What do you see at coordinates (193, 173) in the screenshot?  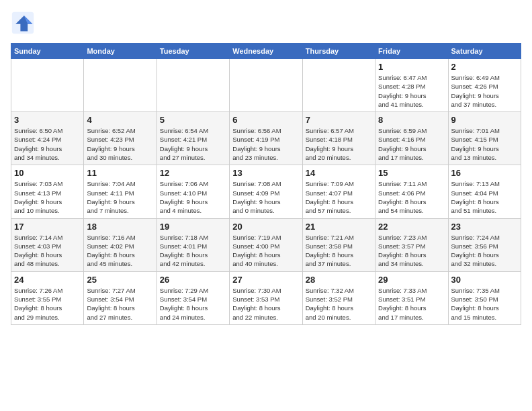 I see `day-number: 12` at bounding box center [193, 173].